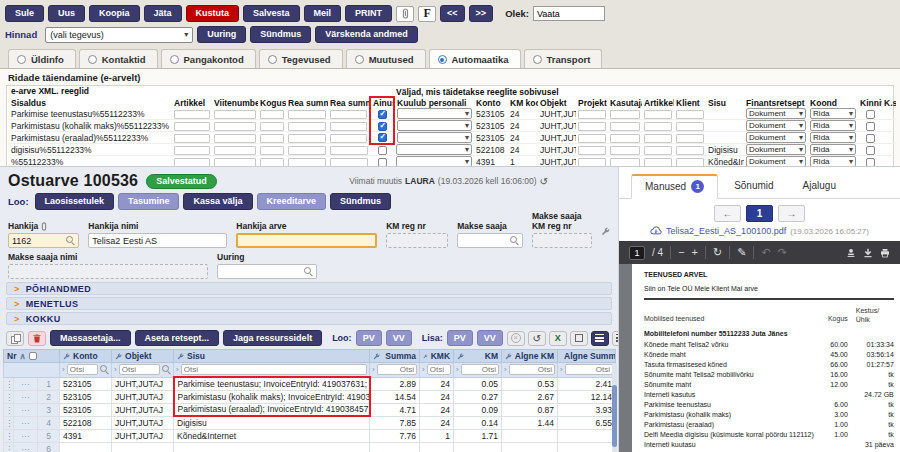 Image resolution: width=900 pixels, height=452 pixels. Describe the element at coordinates (600, 338) in the screenshot. I see `dense-view-button` at that location.